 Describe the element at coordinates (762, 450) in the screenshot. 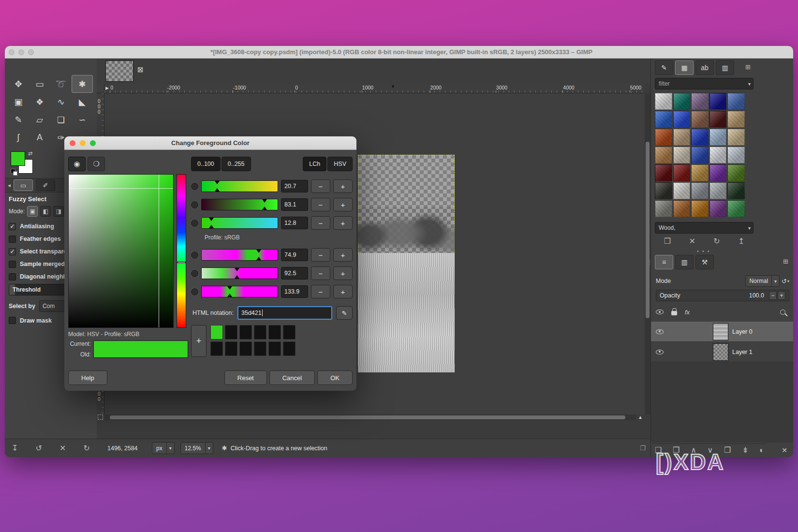

I see `add-mask-button: ◐` at that location.